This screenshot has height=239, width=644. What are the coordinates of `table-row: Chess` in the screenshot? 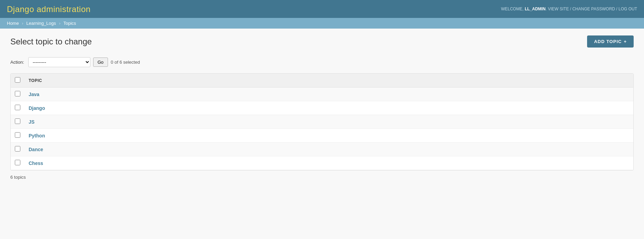 It's located at (322, 163).